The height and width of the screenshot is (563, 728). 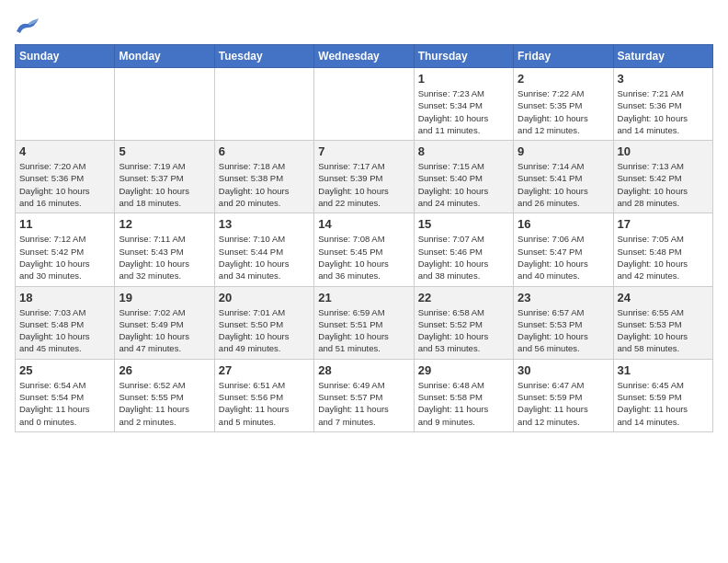 I want to click on calendar-cell: 17Sunrise: 7:05 AM Sunset: 5:48 PM Dayli…, so click(x=663, y=250).